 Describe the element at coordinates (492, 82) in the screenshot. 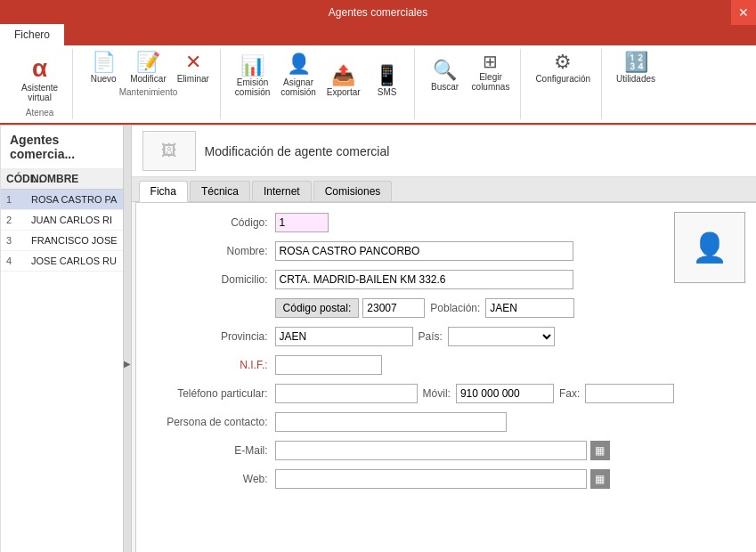

I see `elegir-columnas-label: Elegircolumnas` at that location.